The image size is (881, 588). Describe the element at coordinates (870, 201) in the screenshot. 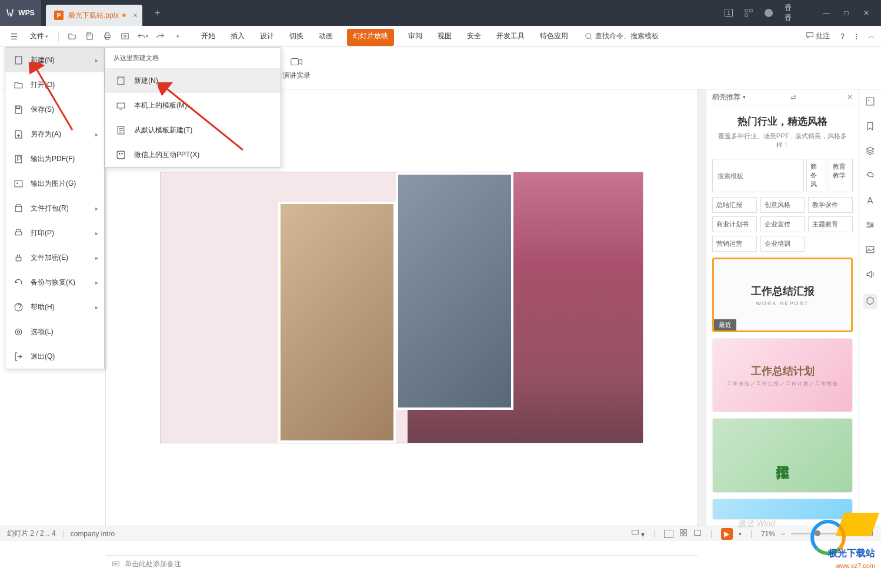

I see `font-icon` at that location.